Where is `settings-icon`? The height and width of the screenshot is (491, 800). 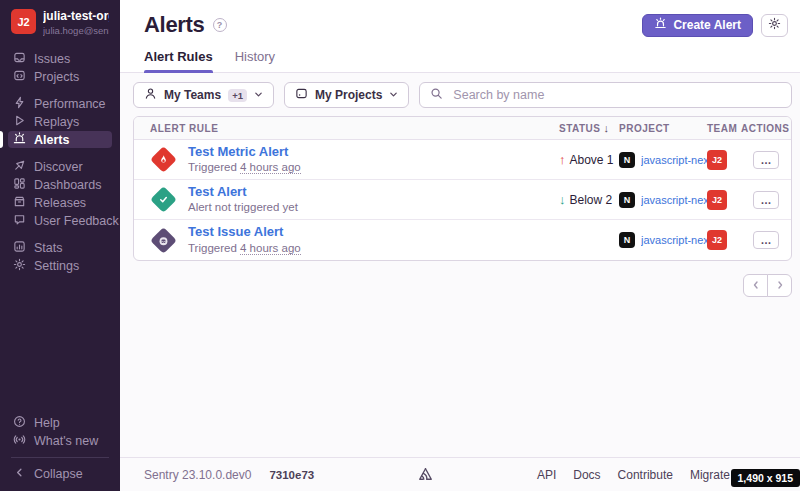
settings-icon is located at coordinates (20, 266).